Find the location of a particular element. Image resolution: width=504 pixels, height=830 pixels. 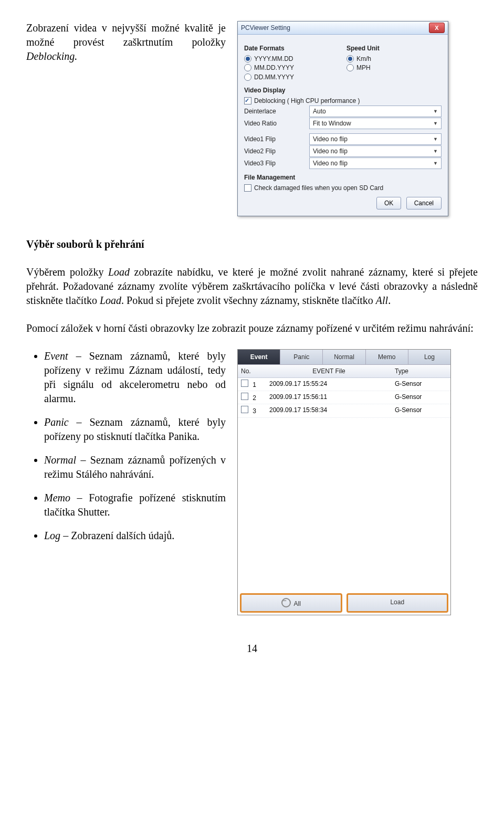

tab-panic: Panic is located at coordinates (301, 357).